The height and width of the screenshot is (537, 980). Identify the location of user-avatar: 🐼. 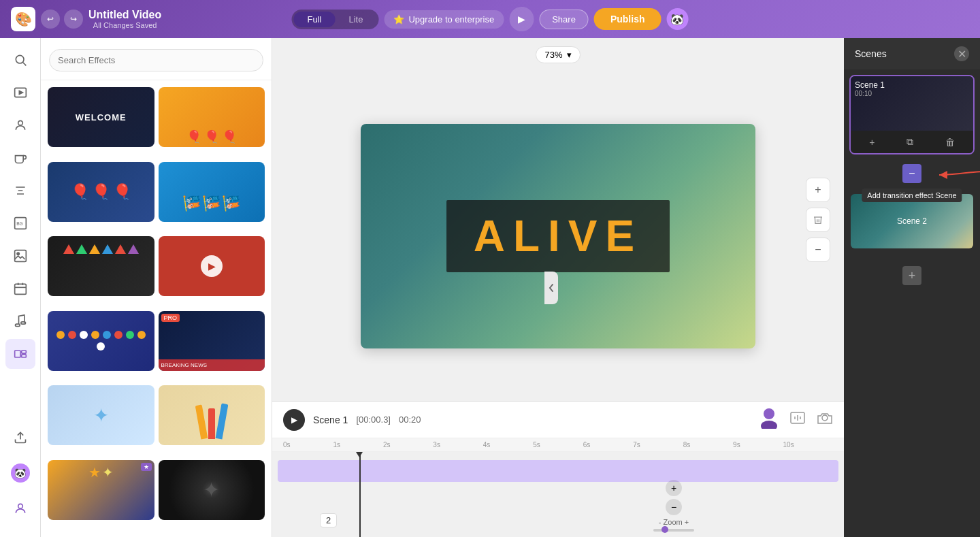
(677, 19).